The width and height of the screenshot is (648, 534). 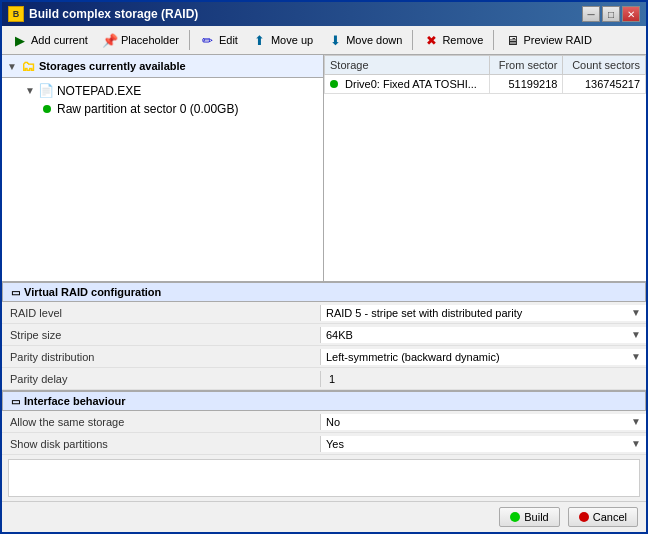 I want to click on remove-label: Remove, so click(x=462, y=40).